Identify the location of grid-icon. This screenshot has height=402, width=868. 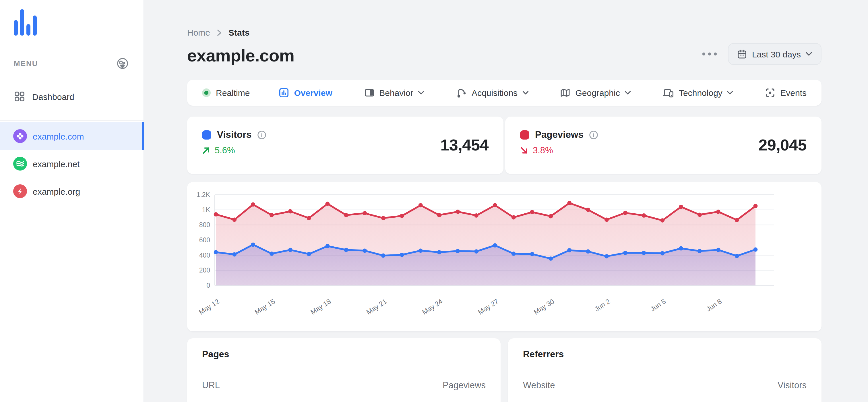
(20, 96).